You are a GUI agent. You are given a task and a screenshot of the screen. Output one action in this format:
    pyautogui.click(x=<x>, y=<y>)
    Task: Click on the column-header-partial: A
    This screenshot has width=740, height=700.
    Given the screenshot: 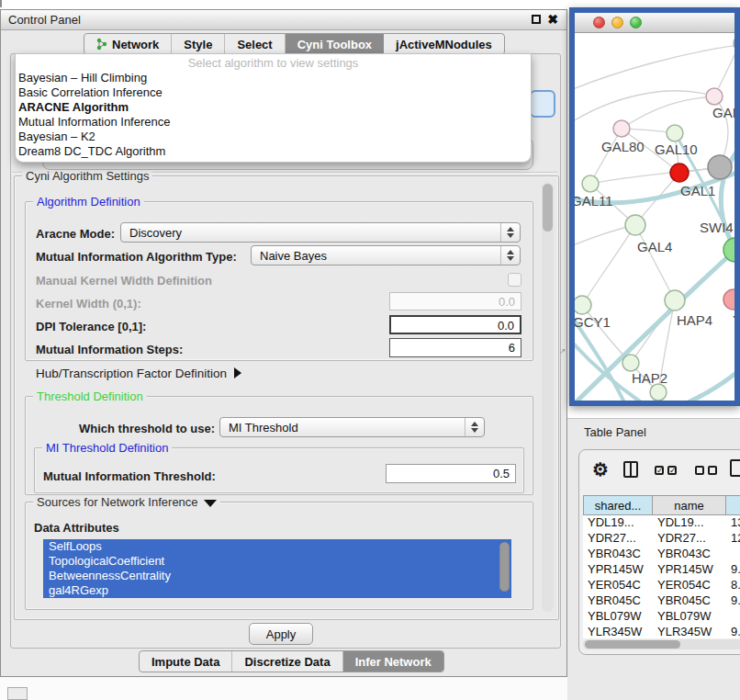 What is the action you would take?
    pyautogui.click(x=733, y=505)
    